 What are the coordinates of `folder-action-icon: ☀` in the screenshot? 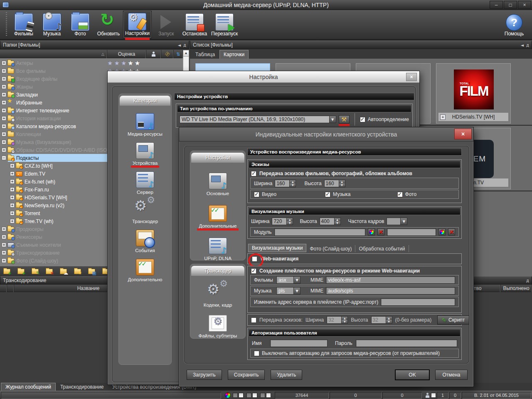 It's located at (77, 271).